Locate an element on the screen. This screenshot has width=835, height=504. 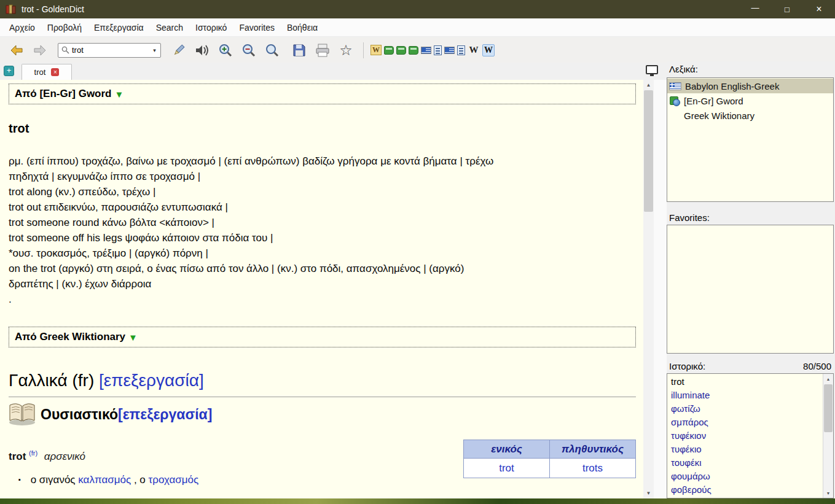
history-scroll-down-button: ▼ is located at coordinates (828, 493).